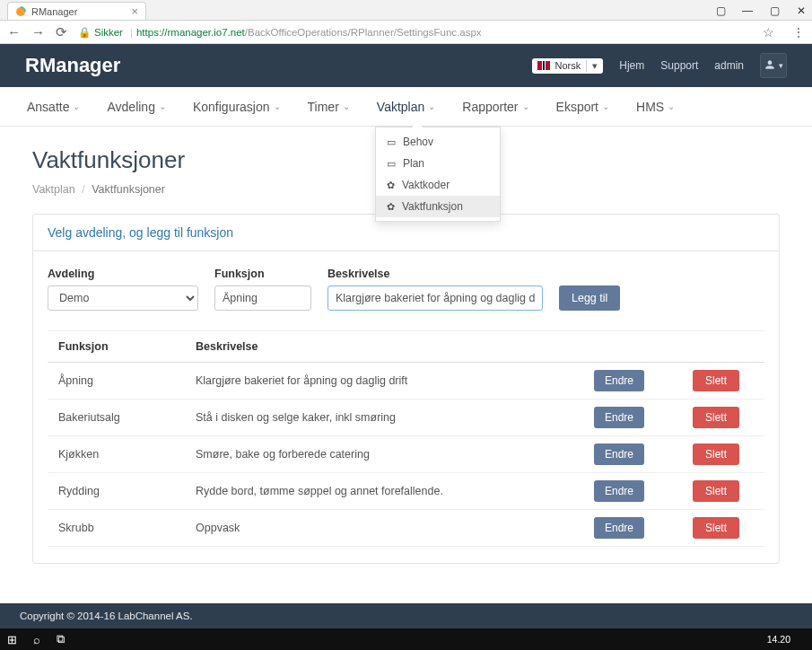 The height and width of the screenshot is (650, 812). Describe the element at coordinates (406, 616) in the screenshot. I see `app-footer: Copyright © 2014-16 LabChannel AS.` at that location.